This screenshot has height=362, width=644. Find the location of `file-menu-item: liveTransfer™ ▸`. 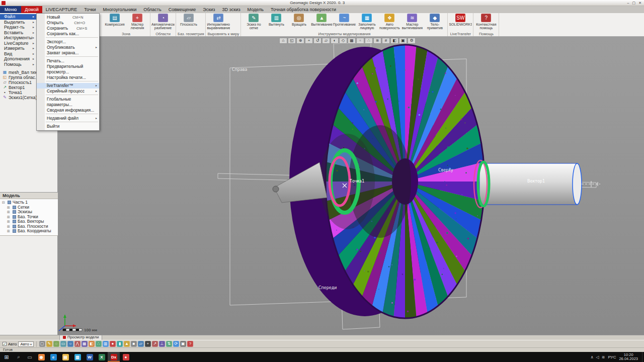

file-menu-item: liveTransfer™ ▸ is located at coordinates (68, 85).